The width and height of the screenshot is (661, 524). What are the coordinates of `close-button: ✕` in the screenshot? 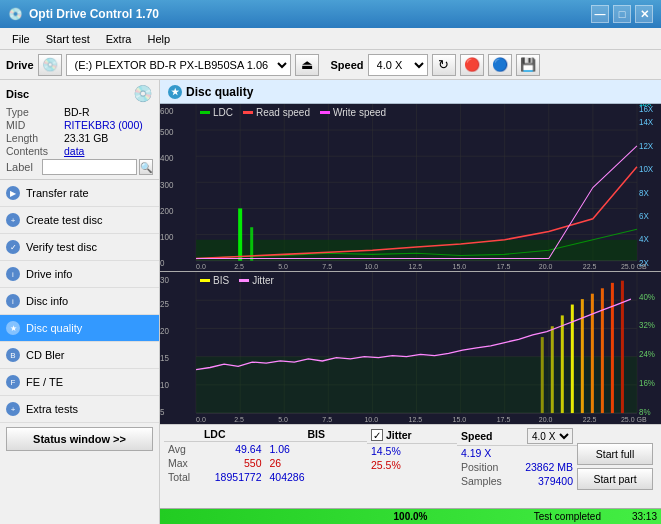 It's located at (644, 14).